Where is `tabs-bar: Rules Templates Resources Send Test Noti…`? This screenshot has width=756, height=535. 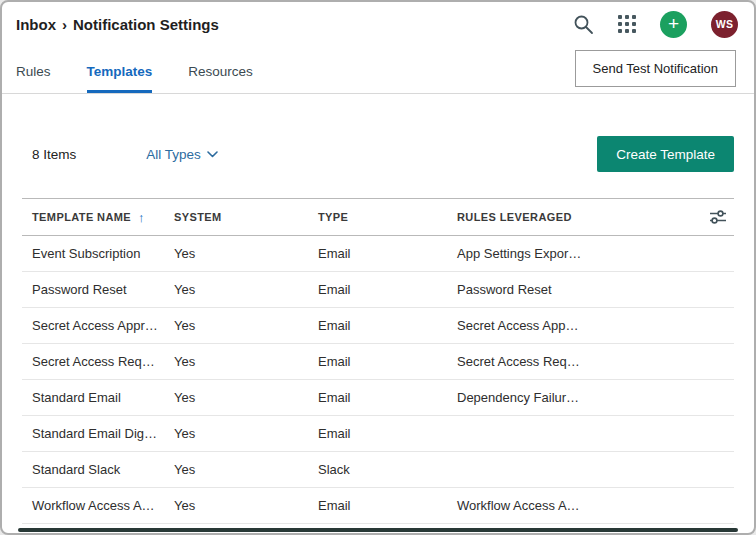
tabs-bar: Rules Templates Resources Send Test Noti… is located at coordinates (378, 70).